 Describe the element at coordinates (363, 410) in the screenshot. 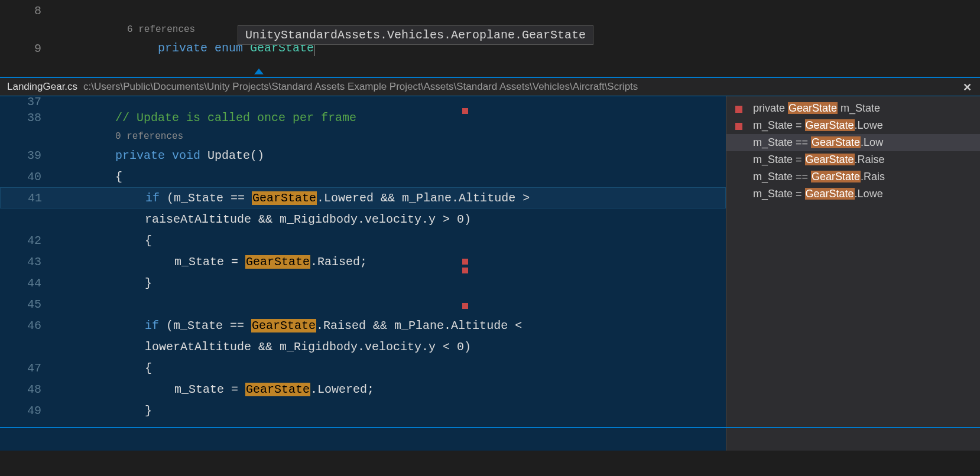

I see `code-line: 49 }` at that location.